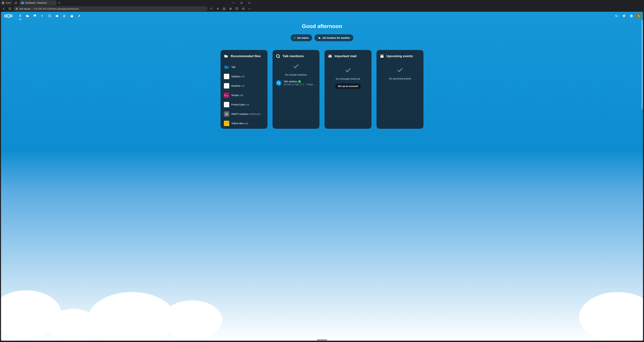 The height and width of the screenshot is (342, 644). What do you see at coordinates (56, 9) in the screenshot?
I see `url-text: 134.209.150.140/index.php/apps/dashboard…` at bounding box center [56, 9].